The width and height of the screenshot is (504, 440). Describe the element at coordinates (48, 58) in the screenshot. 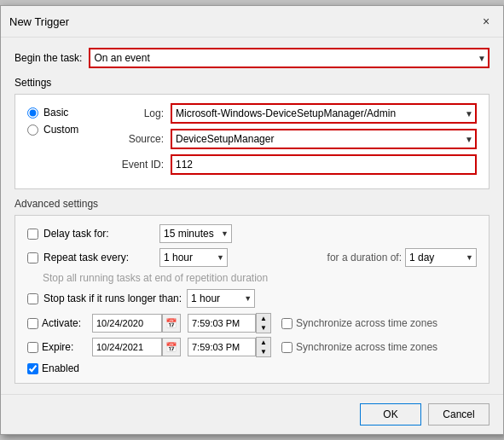

I see `begin-task-label: Begin the task:` at that location.